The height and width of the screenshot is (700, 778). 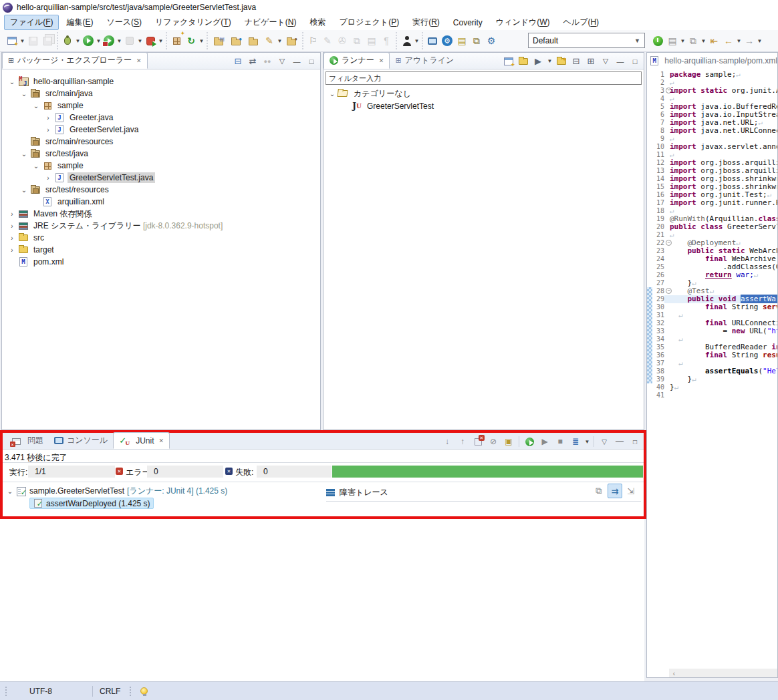 What do you see at coordinates (271, 23) in the screenshot?
I see `menu-navigate: ナビゲート(N)` at bounding box center [271, 23].